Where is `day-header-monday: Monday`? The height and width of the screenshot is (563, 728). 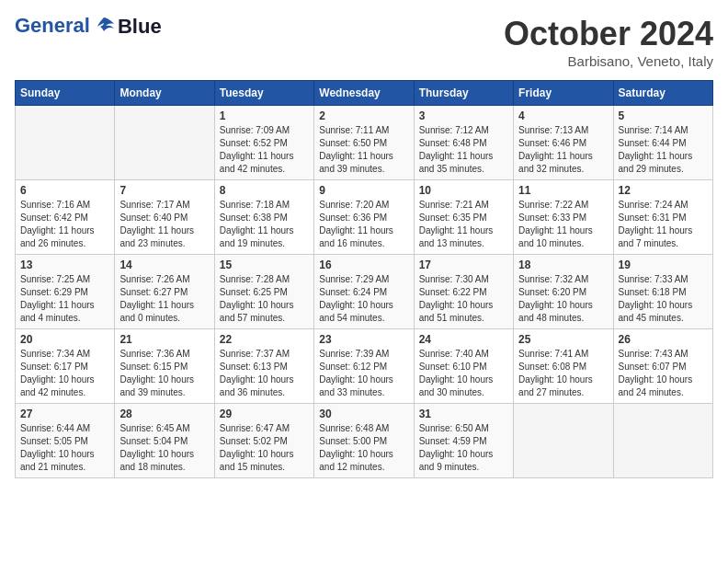
day-header-monday: Monday is located at coordinates (165, 94).